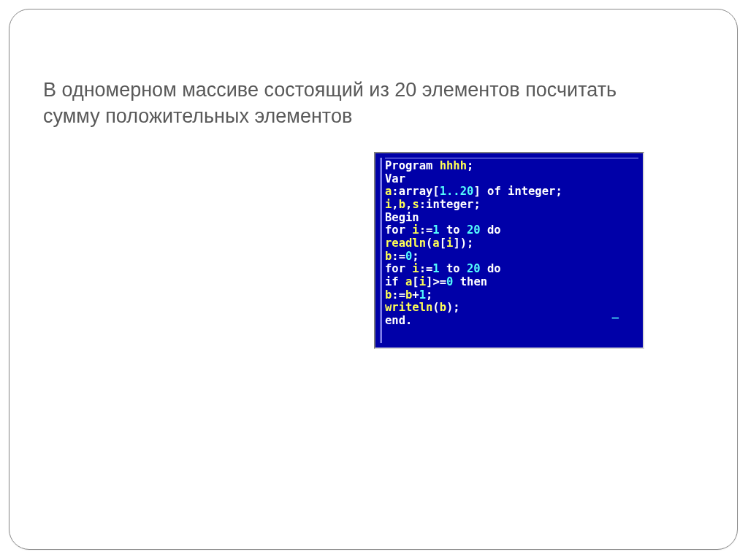  What do you see at coordinates (494, 191) in the screenshot?
I see `kw-of: of` at bounding box center [494, 191].